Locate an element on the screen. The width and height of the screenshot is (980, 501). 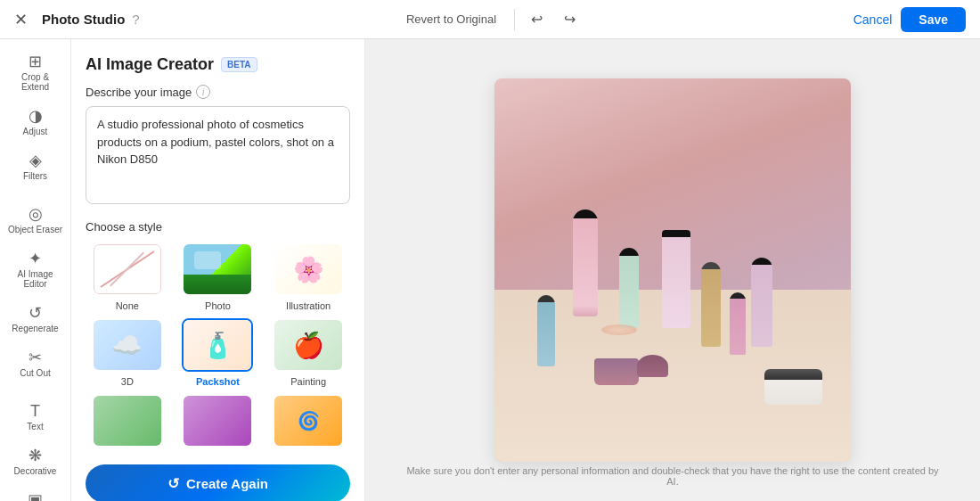
crop-extend-icon: ⊞ is located at coordinates (36, 62).